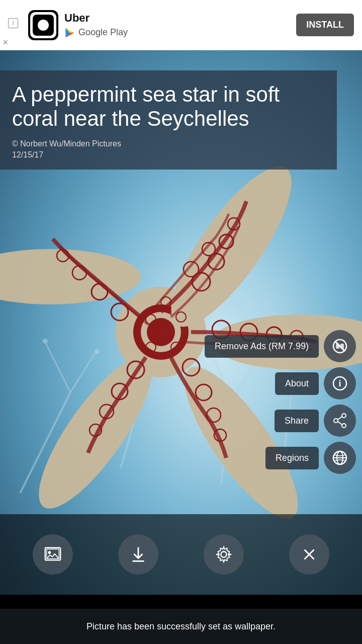 The image size is (362, 644). I want to click on download-icon, so click(138, 554).